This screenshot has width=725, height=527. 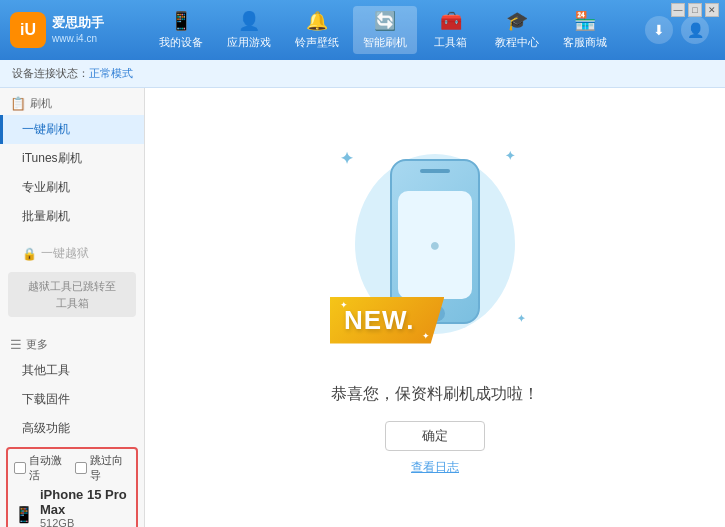 What do you see at coordinates (72, 254) in the screenshot?
I see `sidebar-jailbreak-disabled: 🔒 一键越狱` at bounding box center [72, 254].